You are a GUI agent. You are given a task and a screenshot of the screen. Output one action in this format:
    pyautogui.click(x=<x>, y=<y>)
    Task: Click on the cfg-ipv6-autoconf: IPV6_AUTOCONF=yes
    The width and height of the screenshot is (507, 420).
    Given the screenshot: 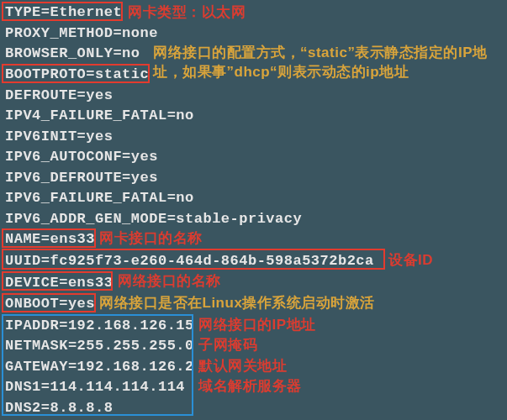 What is the action you would take?
    pyautogui.click(x=82, y=156)
    